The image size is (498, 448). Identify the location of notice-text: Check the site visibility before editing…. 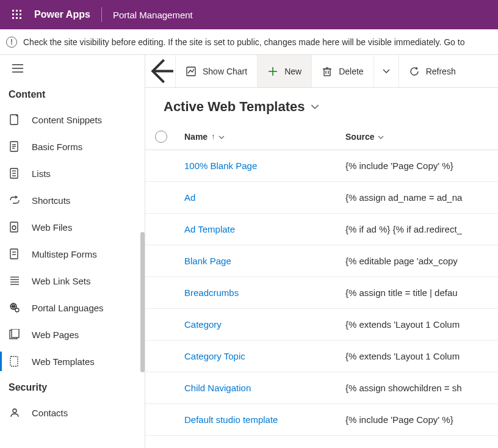
(244, 42).